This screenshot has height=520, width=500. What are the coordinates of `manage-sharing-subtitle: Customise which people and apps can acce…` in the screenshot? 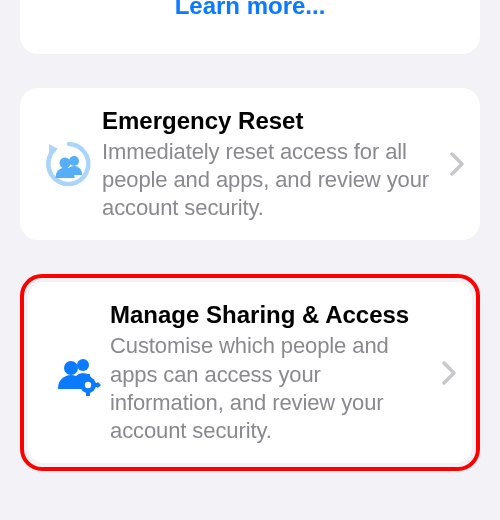 It's located at (269, 388).